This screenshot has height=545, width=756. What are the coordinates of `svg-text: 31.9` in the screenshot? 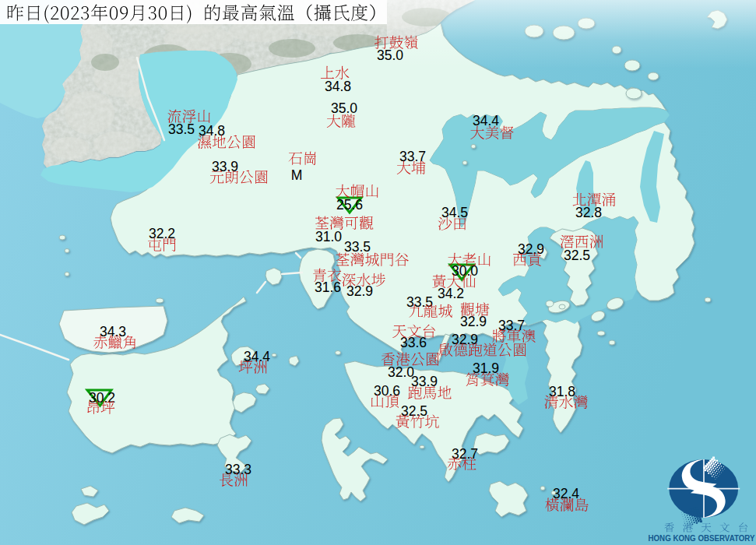 It's located at (486, 368).